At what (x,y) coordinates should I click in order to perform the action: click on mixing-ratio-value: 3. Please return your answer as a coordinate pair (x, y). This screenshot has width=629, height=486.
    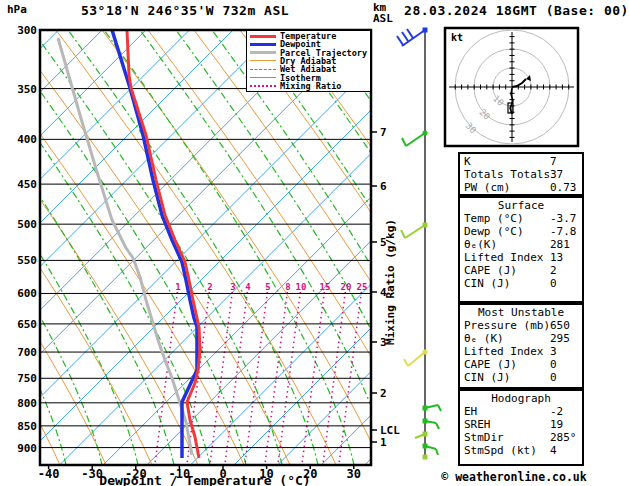
    Looking at the image, I should click on (232, 287).